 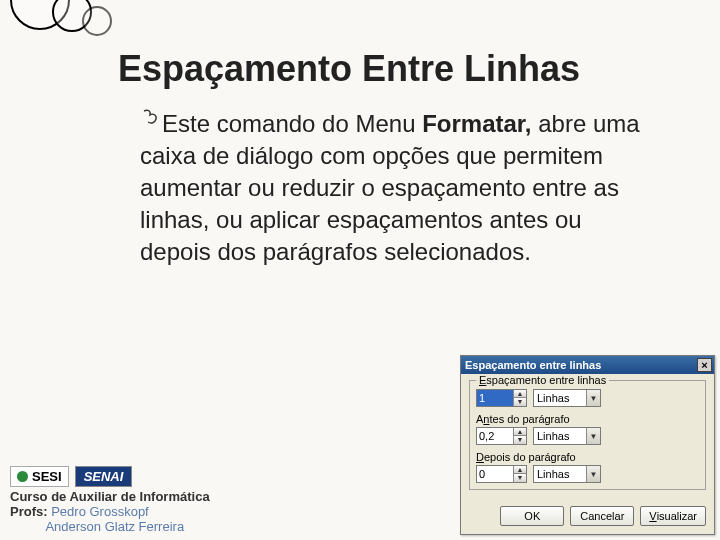 I want to click on profs-label: Profs:, so click(x=29, y=512).